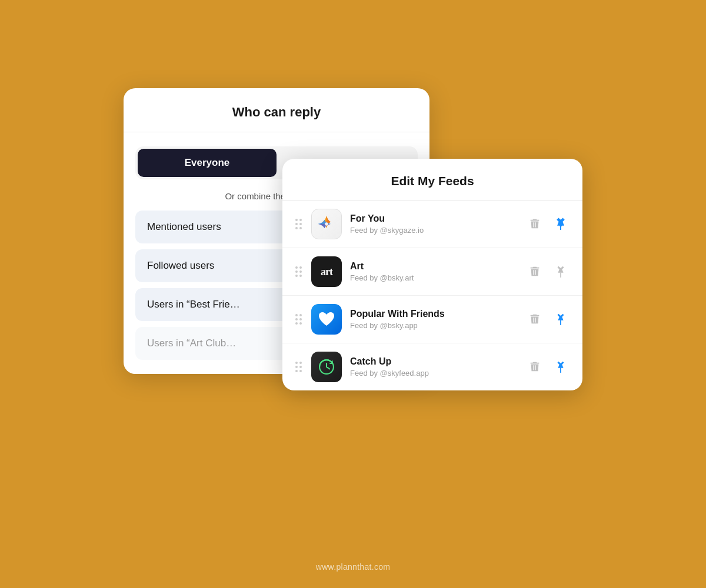 The height and width of the screenshot is (588, 706). I want to click on popular-actions, so click(548, 319).